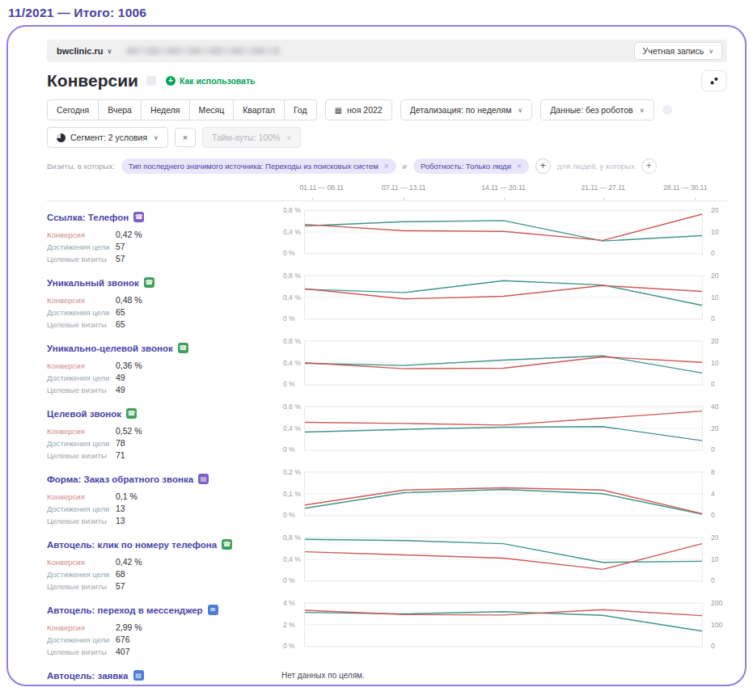 The width and height of the screenshot is (753, 700). What do you see at coordinates (387, 430) in the screenshot?
I see `metric-section: Целевой звонок ☎ Конверсия 0,52 % Достиж…` at bounding box center [387, 430].